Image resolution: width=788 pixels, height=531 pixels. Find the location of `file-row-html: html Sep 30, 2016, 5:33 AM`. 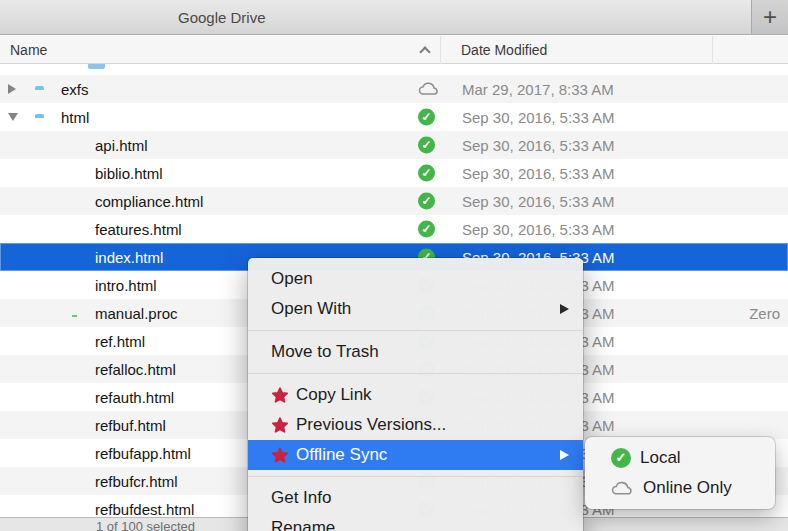

file-row-html: html Sep 30, 2016, 5:33 AM is located at coordinates (394, 117).